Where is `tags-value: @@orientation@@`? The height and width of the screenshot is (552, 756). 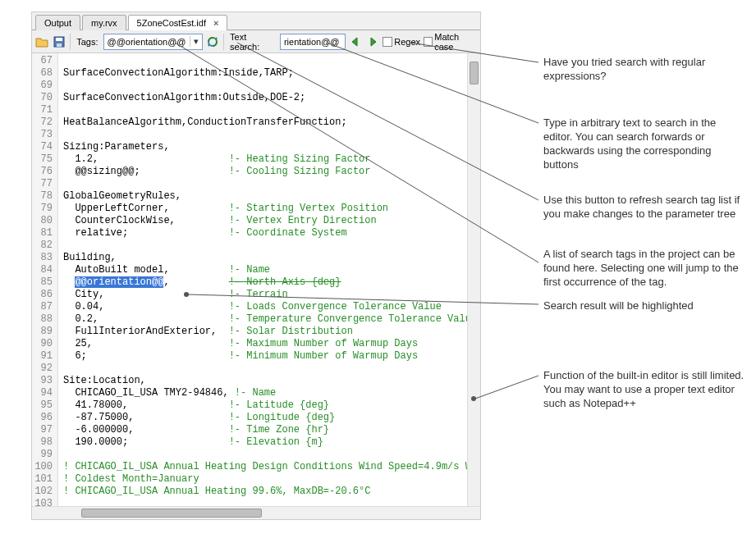
tags-value: @@orientation@@ is located at coordinates (147, 42).